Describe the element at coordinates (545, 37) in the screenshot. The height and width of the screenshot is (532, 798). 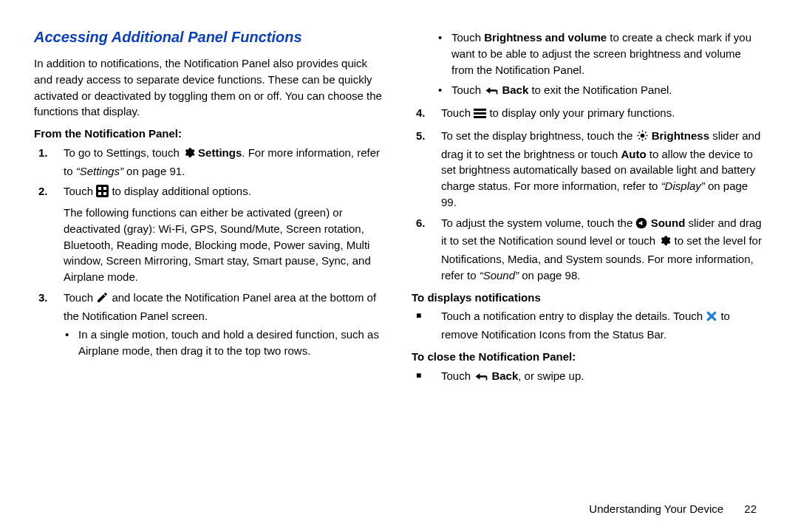
I see `brightness-volume-label: Brightness and volume` at that location.